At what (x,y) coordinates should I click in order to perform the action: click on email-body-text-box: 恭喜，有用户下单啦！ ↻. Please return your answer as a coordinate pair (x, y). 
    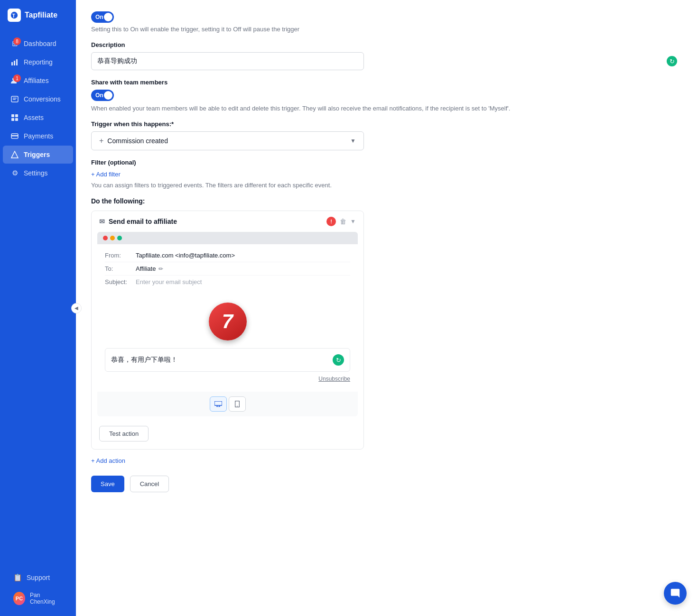
    Looking at the image, I should click on (228, 360).